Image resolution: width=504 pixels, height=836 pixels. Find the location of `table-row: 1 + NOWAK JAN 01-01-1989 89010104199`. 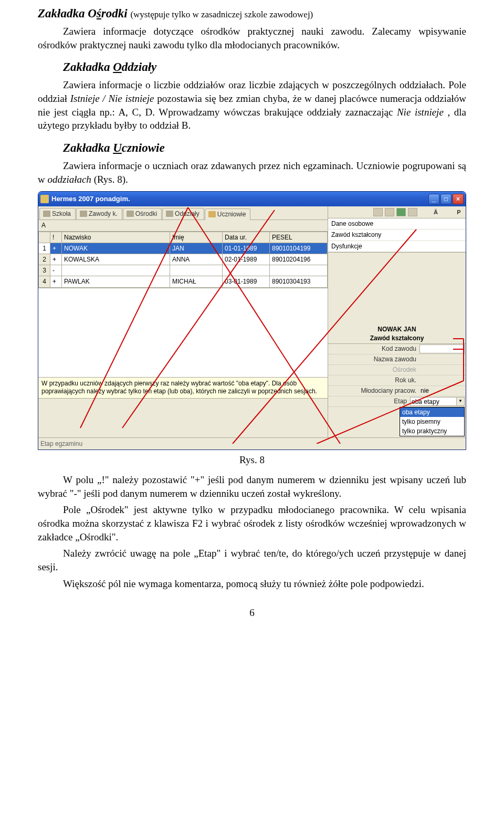

table-row: 1 + NOWAK JAN 01-01-1989 89010104199 is located at coordinates (183, 248).